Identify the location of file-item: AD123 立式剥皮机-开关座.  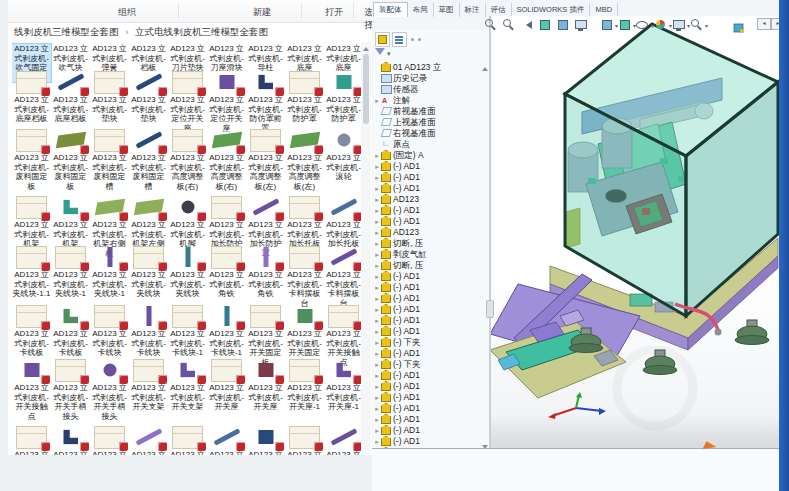
(226, 385).